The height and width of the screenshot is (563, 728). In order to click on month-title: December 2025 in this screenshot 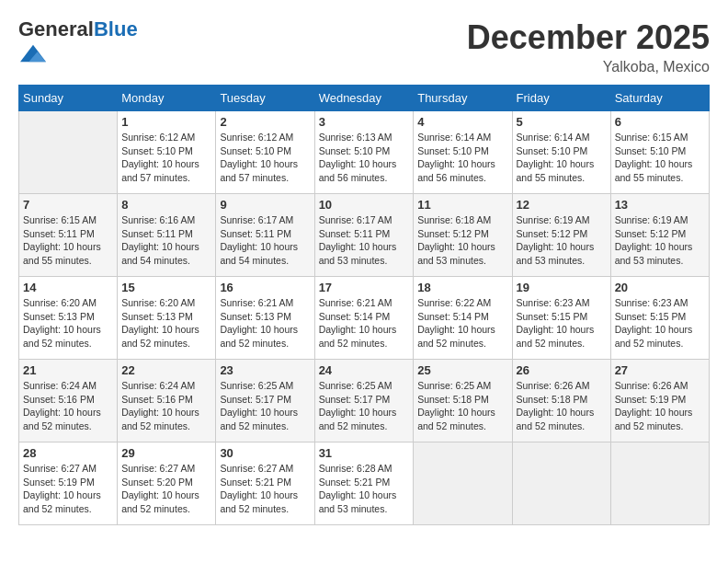, I will do `click(588, 38)`.